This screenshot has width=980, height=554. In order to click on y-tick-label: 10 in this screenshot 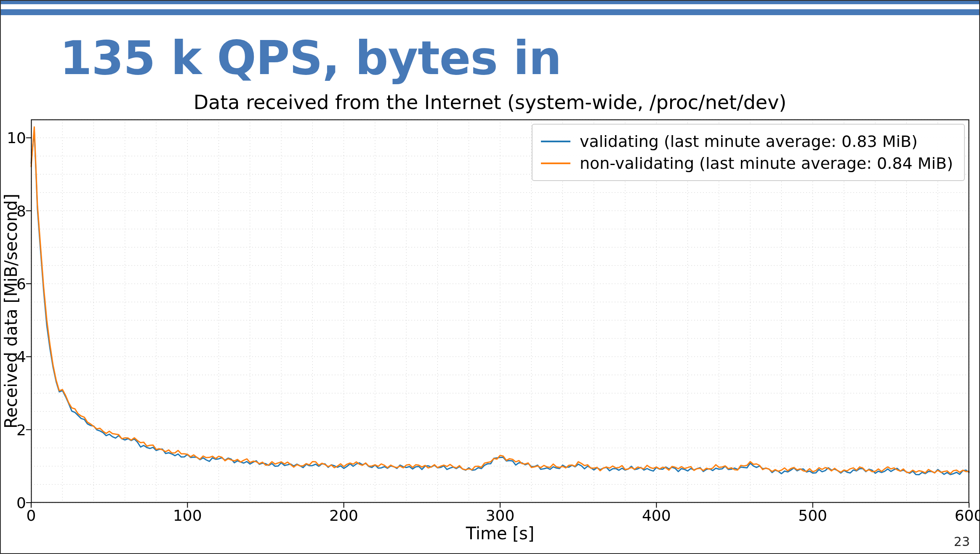, I will do `click(16, 138)`.